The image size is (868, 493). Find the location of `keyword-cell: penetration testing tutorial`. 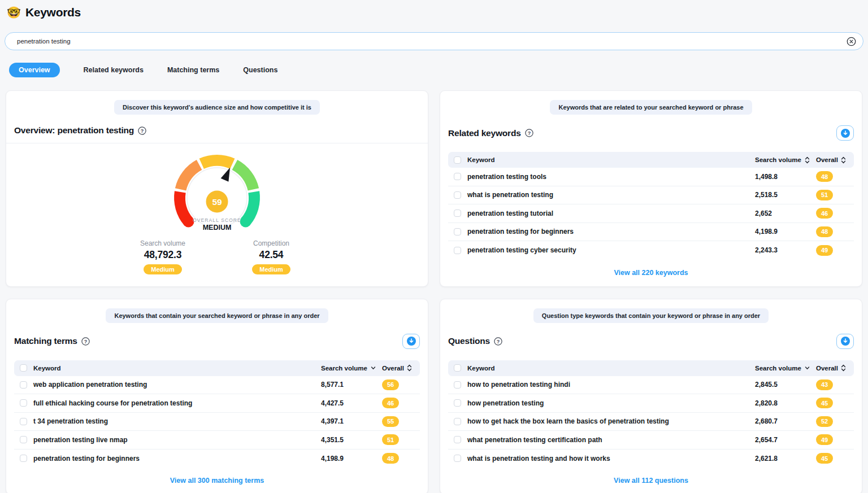

keyword-cell: penetration testing tutorial is located at coordinates (611, 213).